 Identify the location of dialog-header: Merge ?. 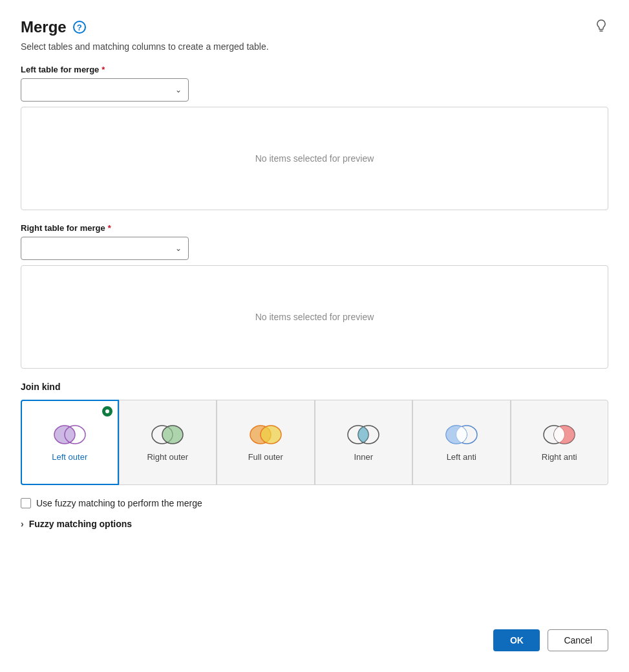
(314, 27).